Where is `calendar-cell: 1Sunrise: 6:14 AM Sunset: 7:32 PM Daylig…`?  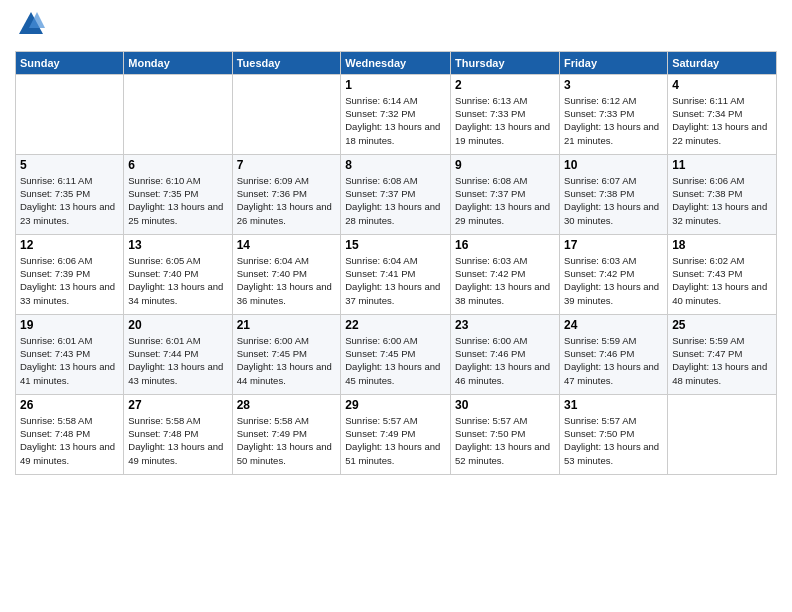 calendar-cell: 1Sunrise: 6:14 AM Sunset: 7:32 PM Daylig… is located at coordinates (396, 114).